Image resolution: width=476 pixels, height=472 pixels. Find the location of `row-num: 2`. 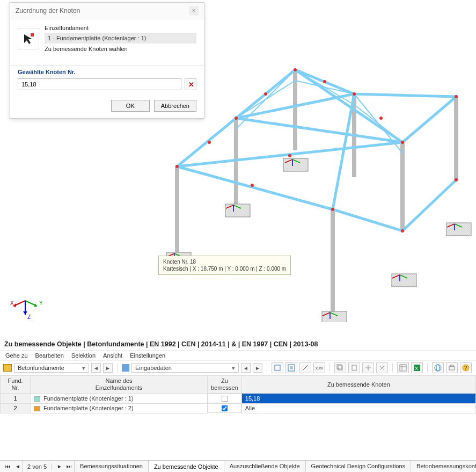

row-num: 2 is located at coordinates (16, 408).